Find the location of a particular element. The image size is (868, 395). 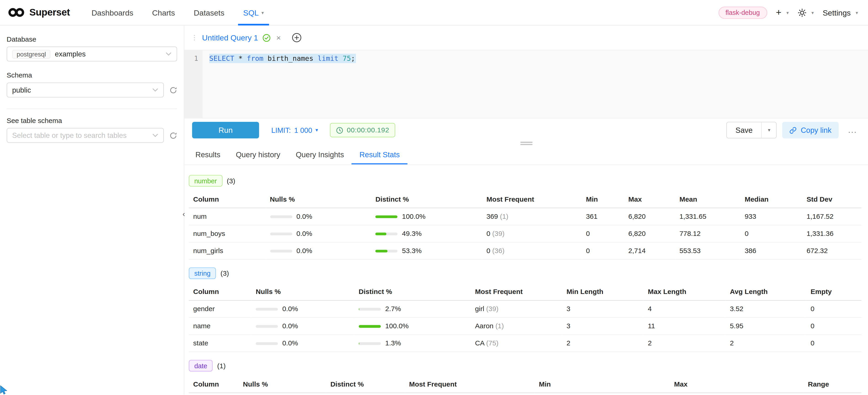

sql-editor: 1 SELECT * from birth_names limit 75; is located at coordinates (526, 84).